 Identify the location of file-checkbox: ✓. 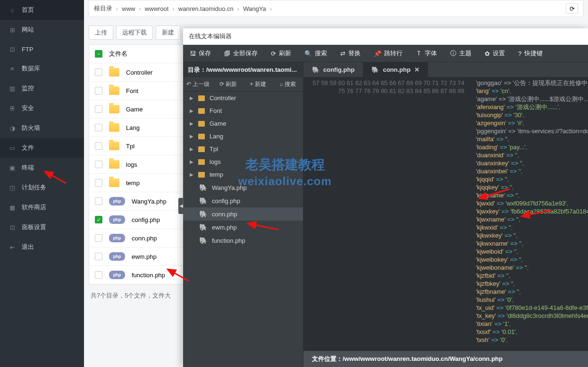
(99, 220).